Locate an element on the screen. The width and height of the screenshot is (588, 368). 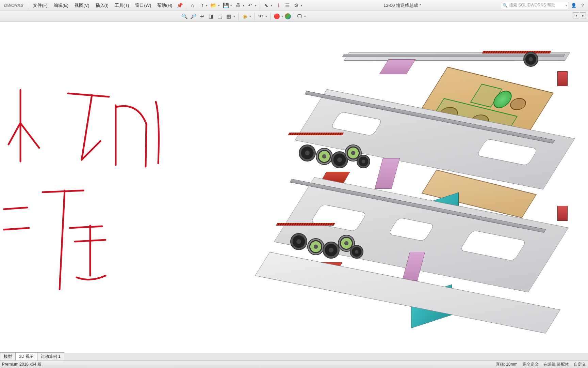
zoom-area-icon: 🔎 is located at coordinates (193, 16).